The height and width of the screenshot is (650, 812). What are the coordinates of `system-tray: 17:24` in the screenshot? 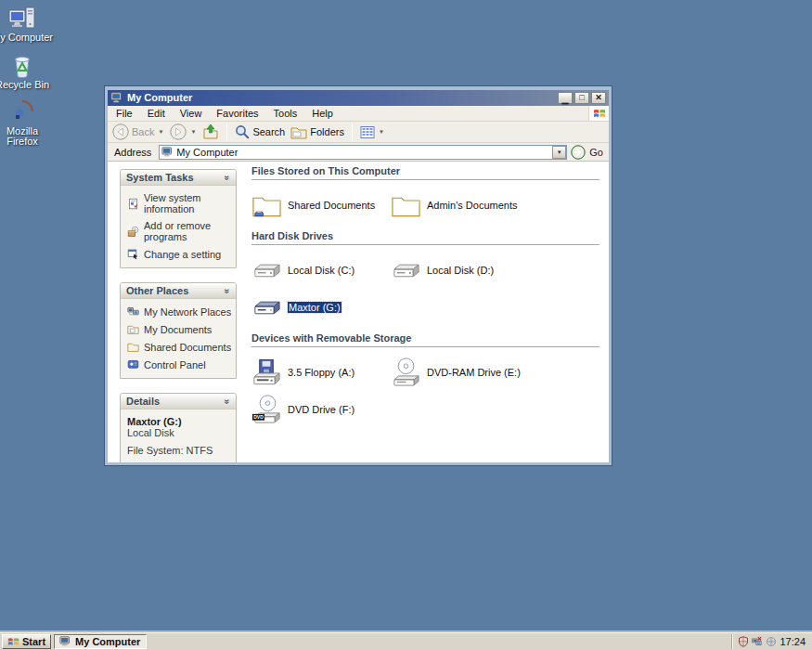 It's located at (770, 642).